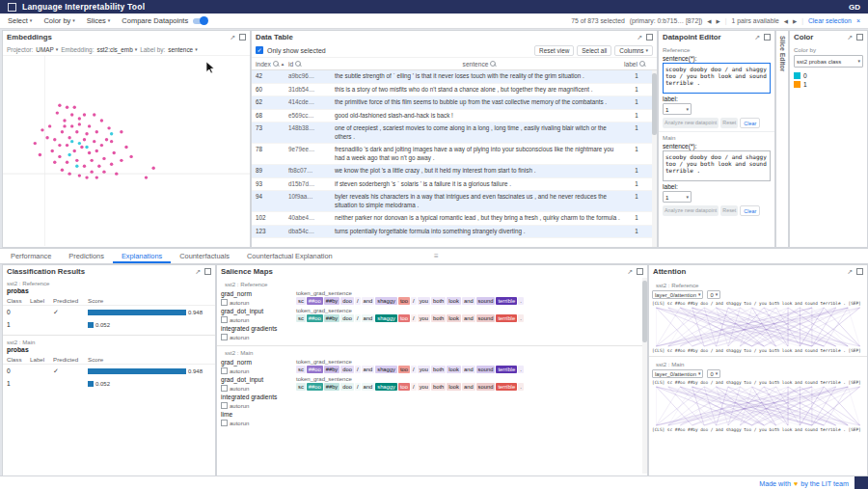 The image size is (868, 489). What do you see at coordinates (126, 150) in the screenshot?
I see `embedding-scatter` at bounding box center [126, 150].